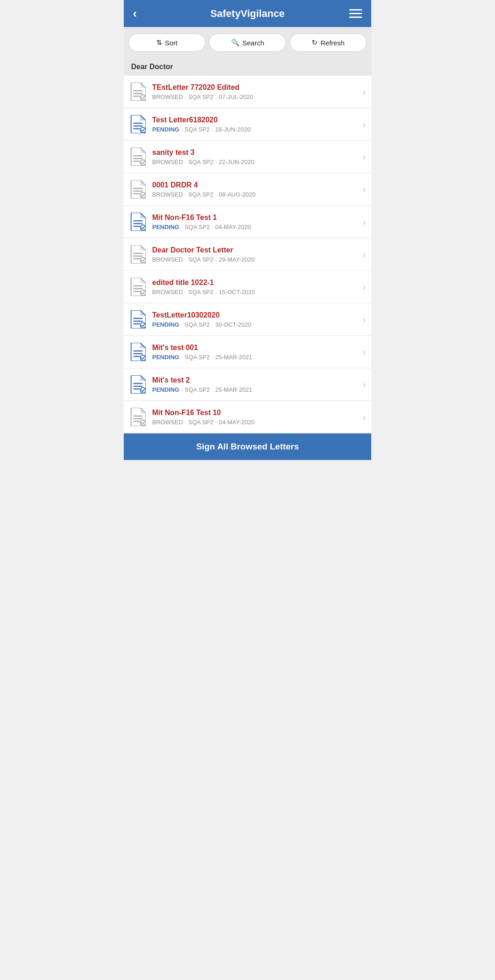 The image size is (495, 980). I want to click on item-content: Mit Non-F16 Test 10 BROWSED · SQA SP2 · …, so click(256, 417).